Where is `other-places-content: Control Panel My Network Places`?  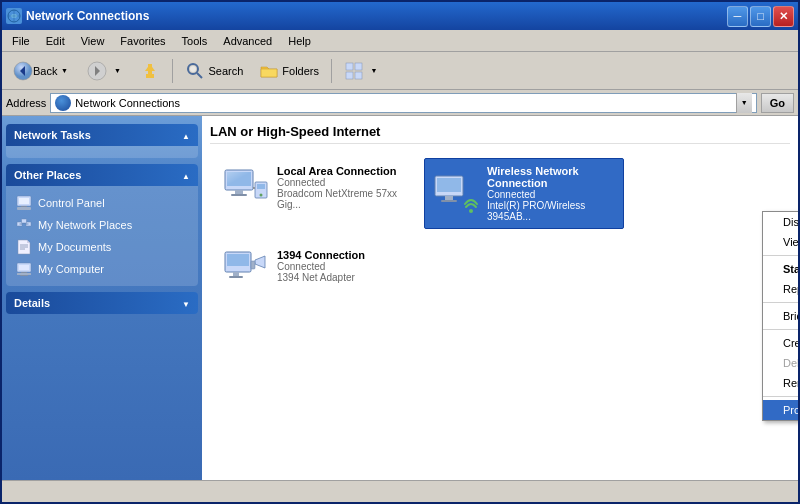 other-places-content: Control Panel My Network Places is located at coordinates (102, 236).